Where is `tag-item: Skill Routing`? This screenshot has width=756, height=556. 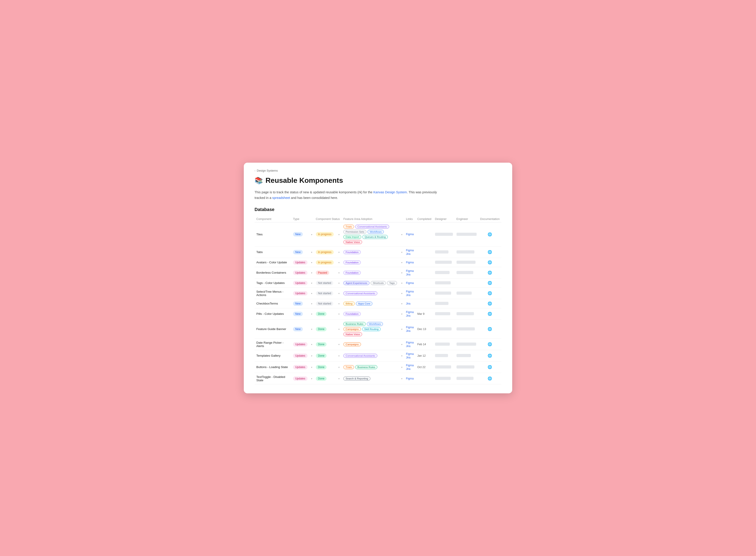 tag-item: Skill Routing is located at coordinates (371, 329).